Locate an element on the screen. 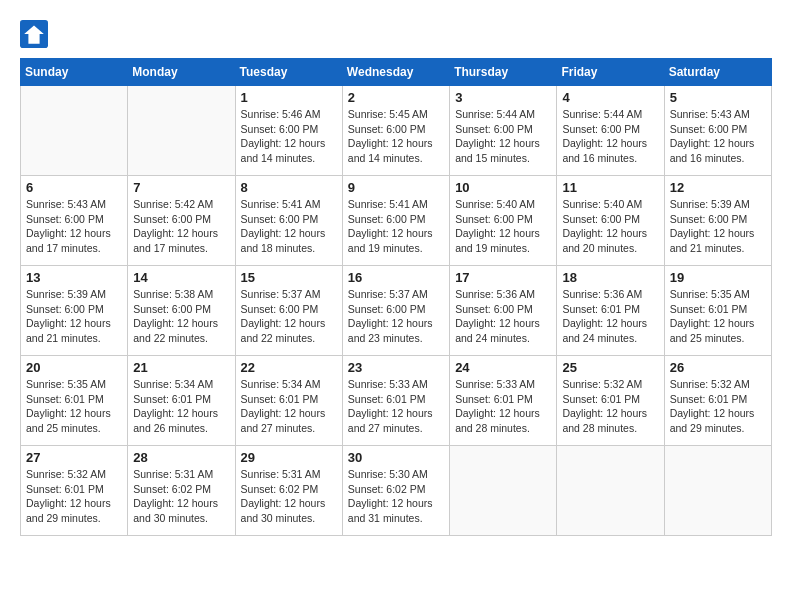  day-detail: Sunrise: 5:41 AM Sunset: 6:00 PM Dayligh… is located at coordinates (289, 226).